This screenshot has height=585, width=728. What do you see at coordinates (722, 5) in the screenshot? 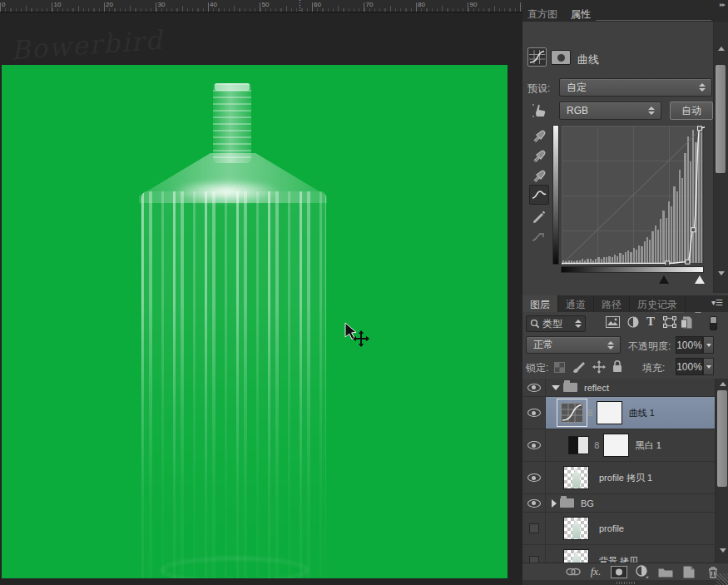
I see `collapse-panels-icon: ▸▸` at bounding box center [722, 5].